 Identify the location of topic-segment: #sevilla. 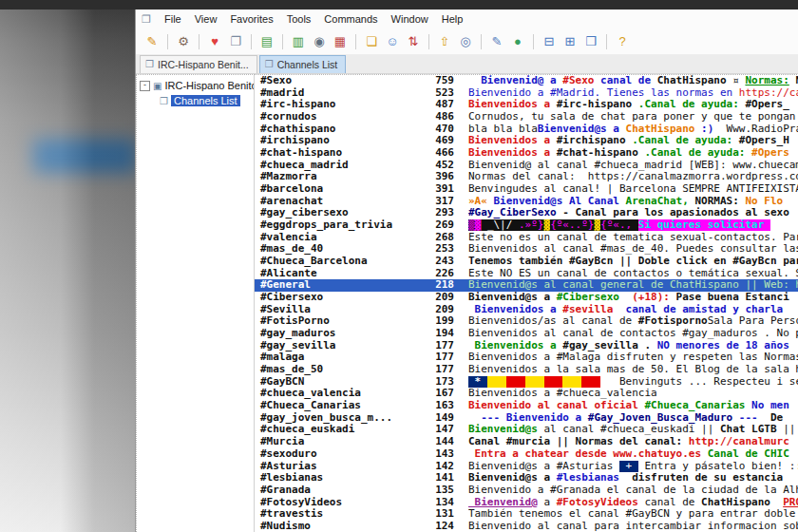
(591, 310).